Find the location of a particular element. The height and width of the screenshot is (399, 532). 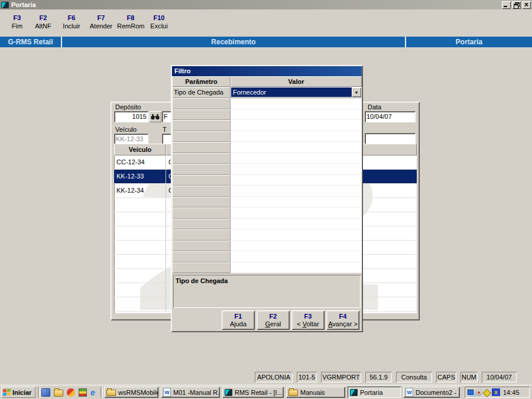

ie-icon is located at coordinates (95, 392).